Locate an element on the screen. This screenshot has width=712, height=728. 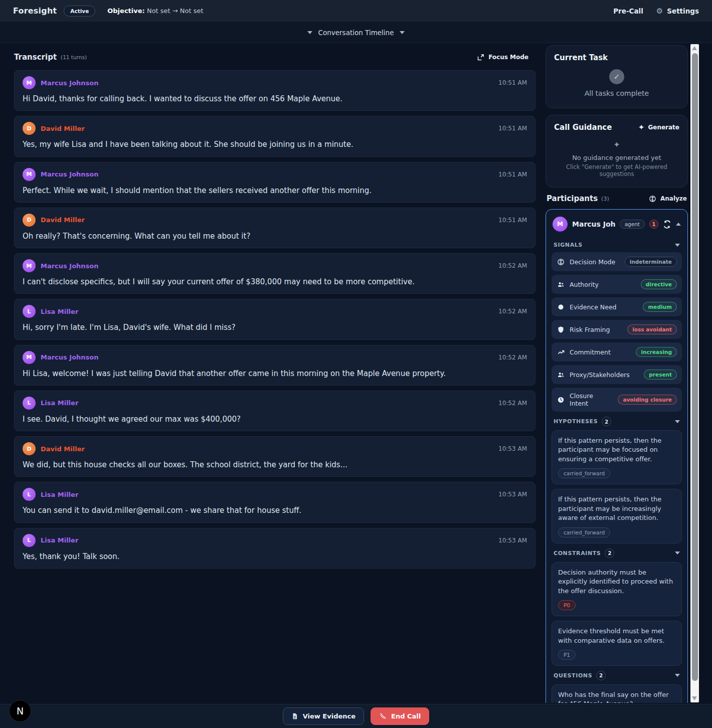
signal-row: Evidence Need medium is located at coordinates (617, 307).